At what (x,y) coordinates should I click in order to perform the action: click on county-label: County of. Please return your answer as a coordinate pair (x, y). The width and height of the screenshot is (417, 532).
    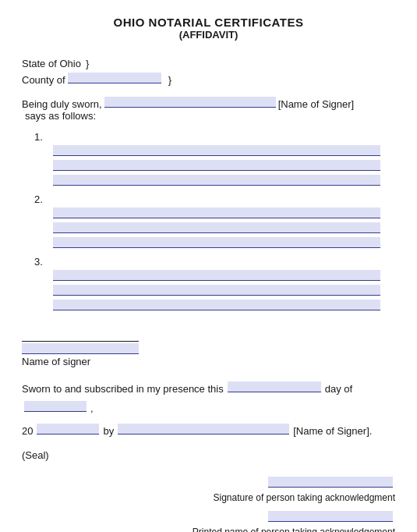
    Looking at the image, I should click on (44, 80).